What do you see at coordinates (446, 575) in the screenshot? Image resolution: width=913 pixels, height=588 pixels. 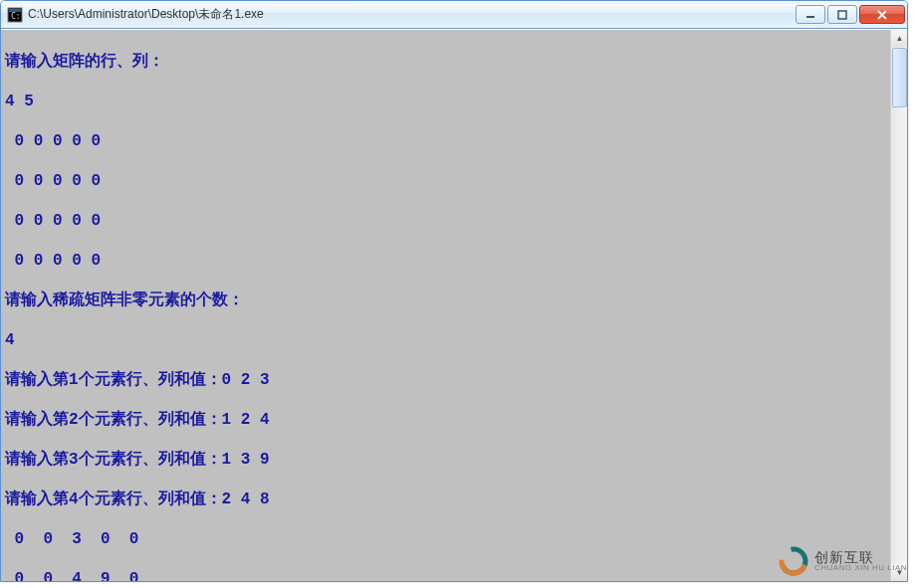 I see `console-line: 0 0 4 9 0` at bounding box center [446, 575].